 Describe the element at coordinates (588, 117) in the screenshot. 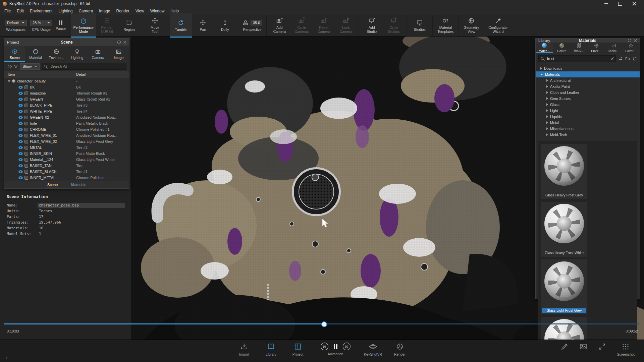

I see `folder-row: Liquids` at that location.